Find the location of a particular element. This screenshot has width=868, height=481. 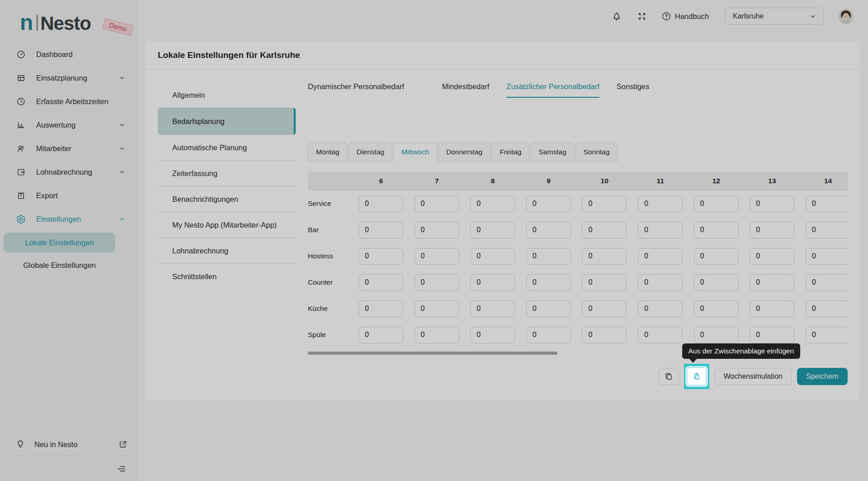

sidebar-subitem-globale-einstellungen: Globale Einstellungen is located at coordinates (60, 265).